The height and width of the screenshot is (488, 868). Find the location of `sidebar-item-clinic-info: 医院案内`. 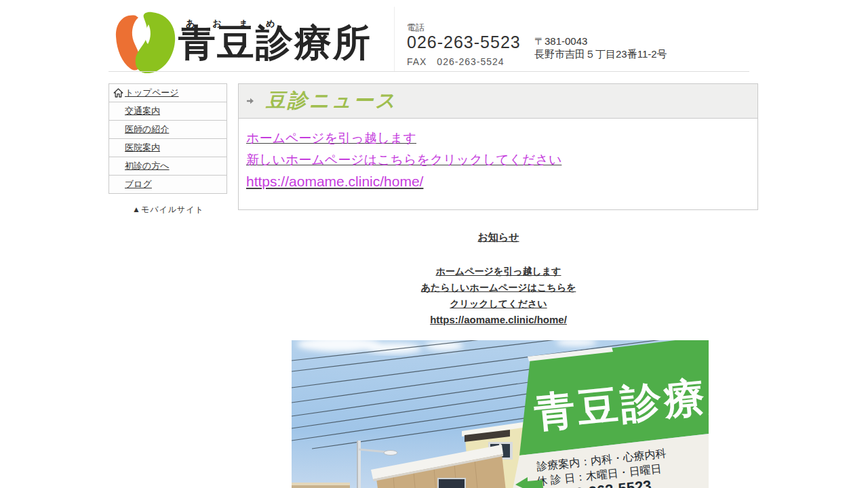

sidebar-item-clinic-info: 医院案内 is located at coordinates (168, 148).